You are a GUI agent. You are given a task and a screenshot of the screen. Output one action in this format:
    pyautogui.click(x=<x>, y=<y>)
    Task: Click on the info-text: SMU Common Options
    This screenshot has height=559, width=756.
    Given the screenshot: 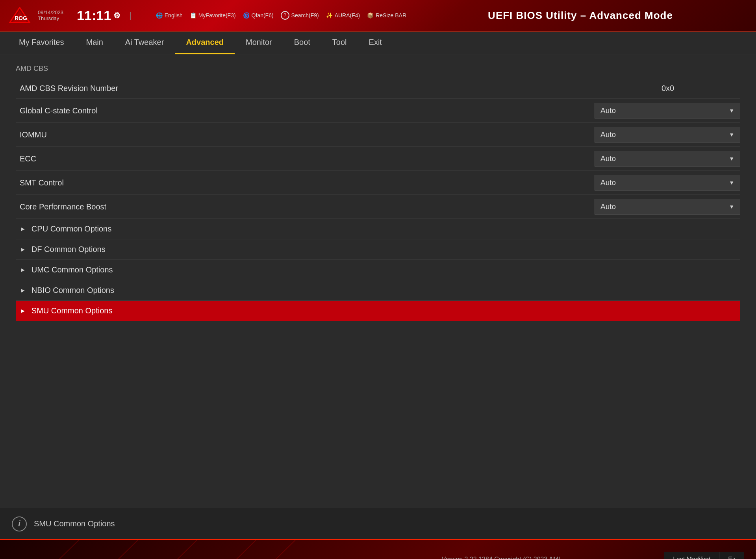 What is the action you would take?
    pyautogui.click(x=74, y=524)
    